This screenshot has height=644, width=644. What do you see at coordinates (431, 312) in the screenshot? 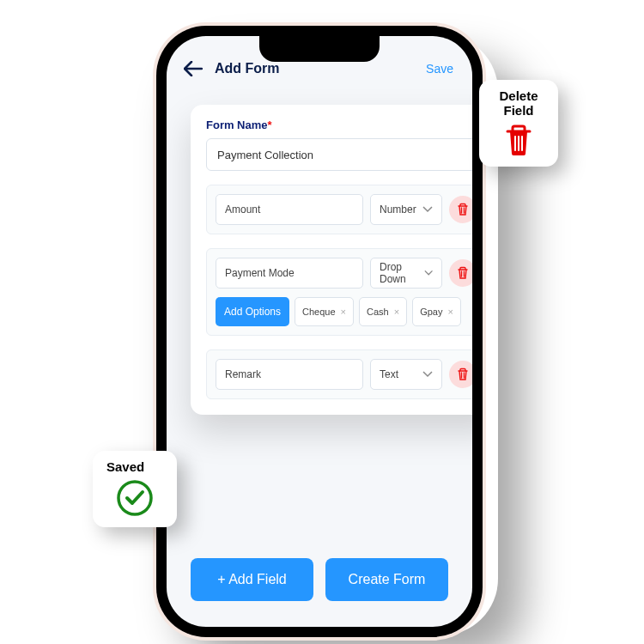
I see `chip-label: Gpay` at bounding box center [431, 312].